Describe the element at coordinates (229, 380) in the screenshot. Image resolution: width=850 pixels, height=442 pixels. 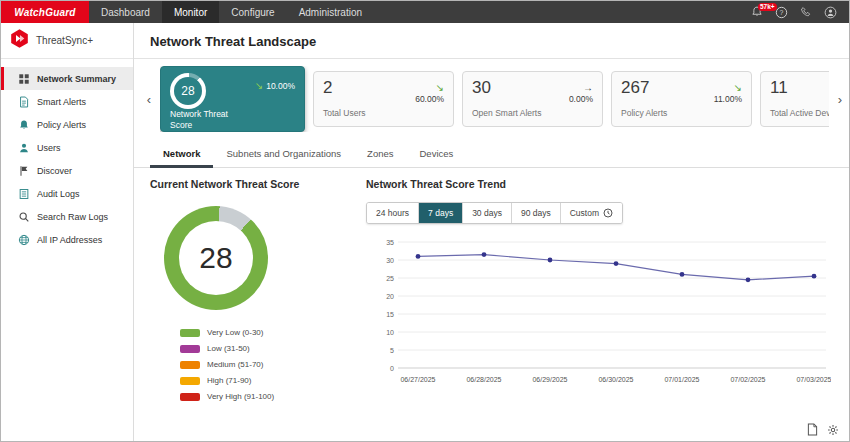
I see `legend-label: High (71-90)` at that location.